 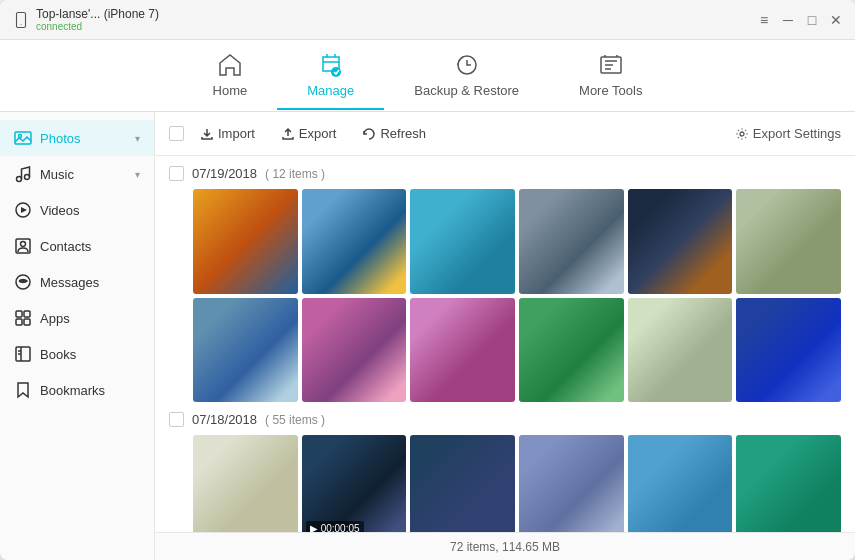 I want to click on sidebar-books-label: Books, so click(x=58, y=354).